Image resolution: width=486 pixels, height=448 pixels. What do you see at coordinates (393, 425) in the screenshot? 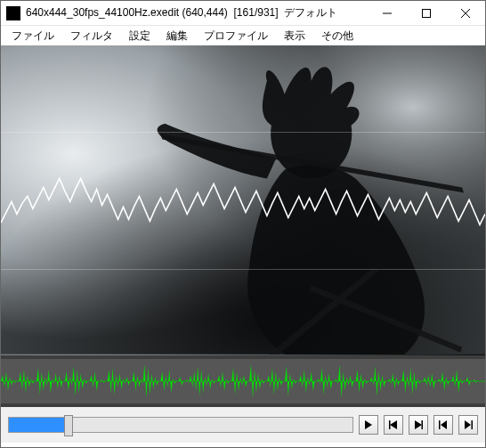
I see `step-back-button` at bounding box center [393, 425].